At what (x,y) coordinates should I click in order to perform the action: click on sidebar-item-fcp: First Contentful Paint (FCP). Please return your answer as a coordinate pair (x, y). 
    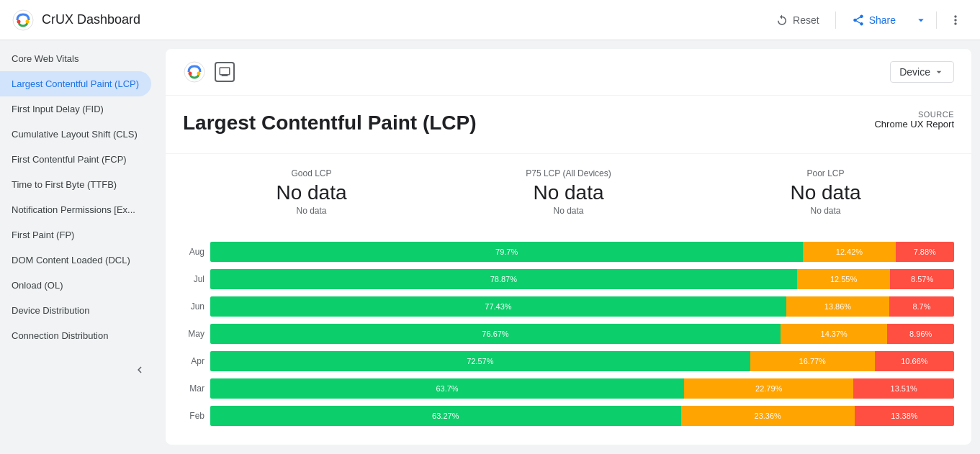
    Looking at the image, I should click on (76, 160).